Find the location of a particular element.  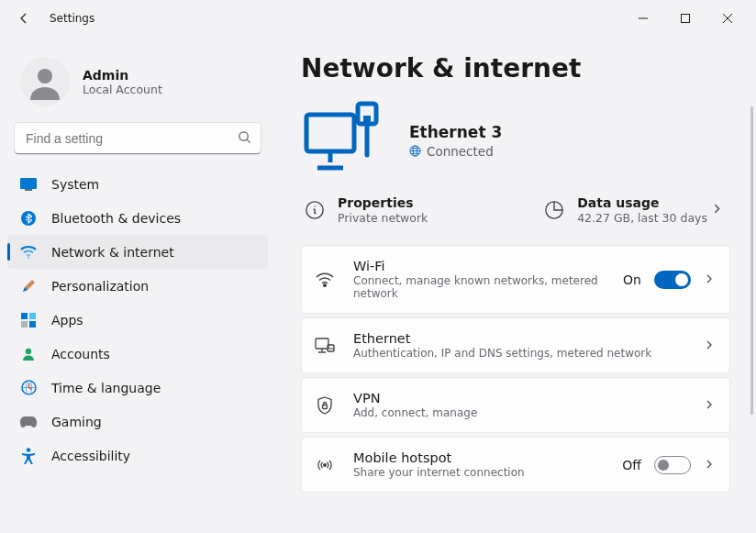

avatar-icon is located at coordinates (45, 82).